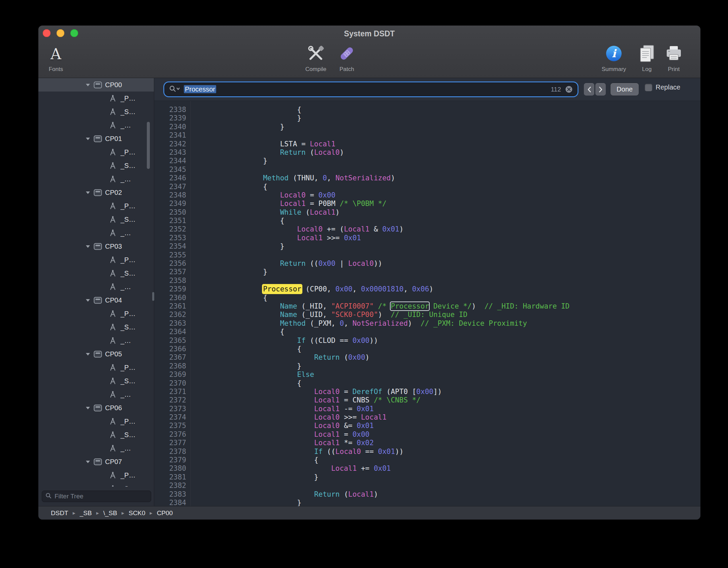  I want to click on done-button: Done, so click(625, 90).